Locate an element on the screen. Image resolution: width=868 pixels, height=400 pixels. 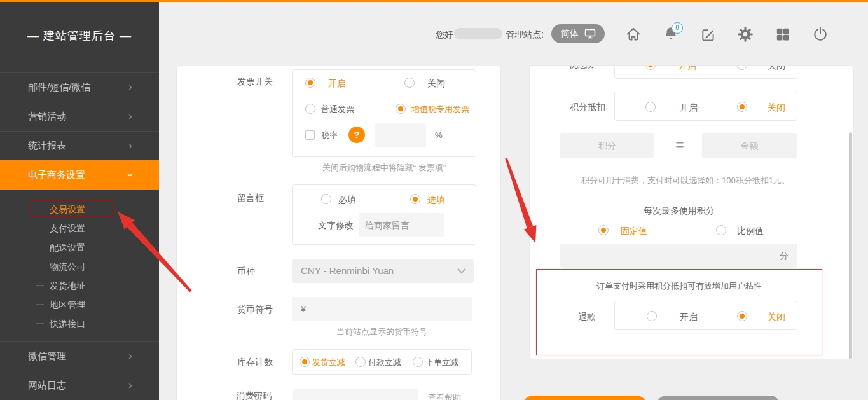
monitor-icon is located at coordinates (590, 34).